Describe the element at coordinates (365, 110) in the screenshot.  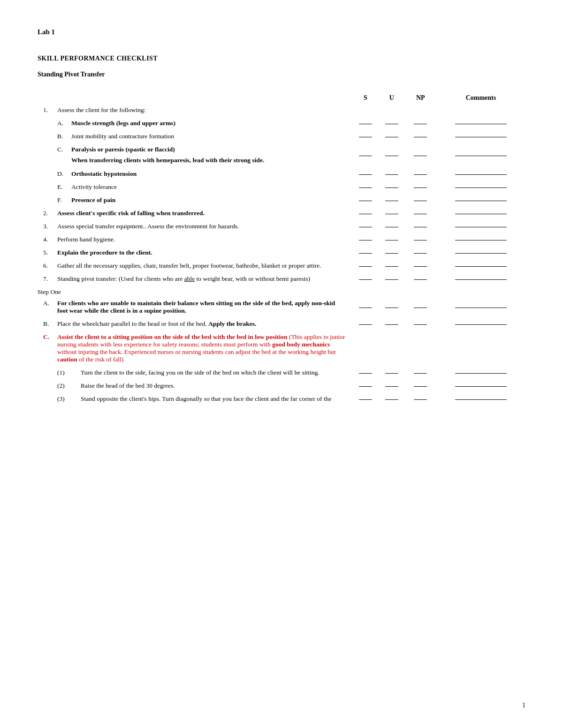
I see `item-1-s` at that location.